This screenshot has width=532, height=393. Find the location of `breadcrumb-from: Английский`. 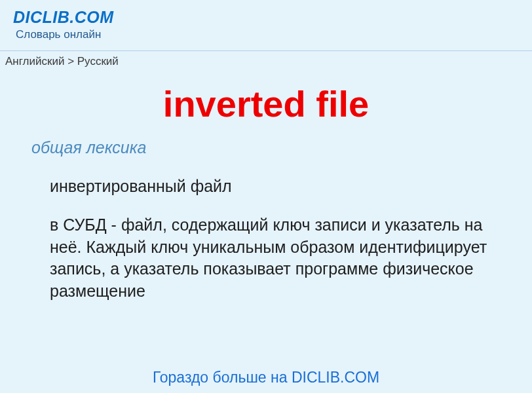

breadcrumb-from: Английский is located at coordinates (35, 62).